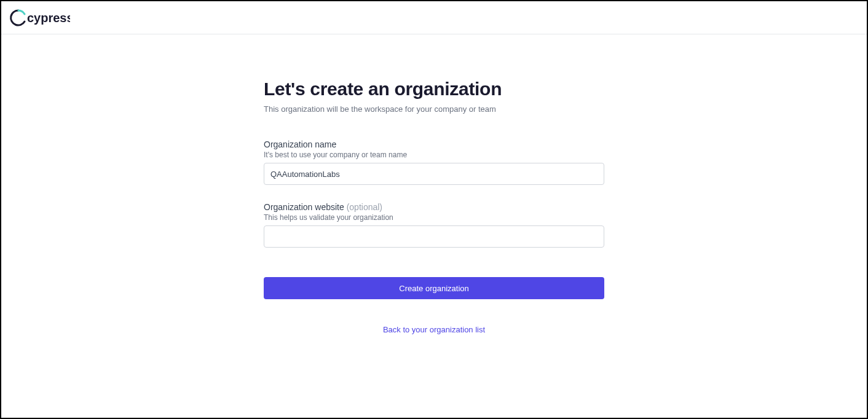 The height and width of the screenshot is (419, 868). I want to click on org-website-group: Organization website (optional) This hel…, so click(434, 225).